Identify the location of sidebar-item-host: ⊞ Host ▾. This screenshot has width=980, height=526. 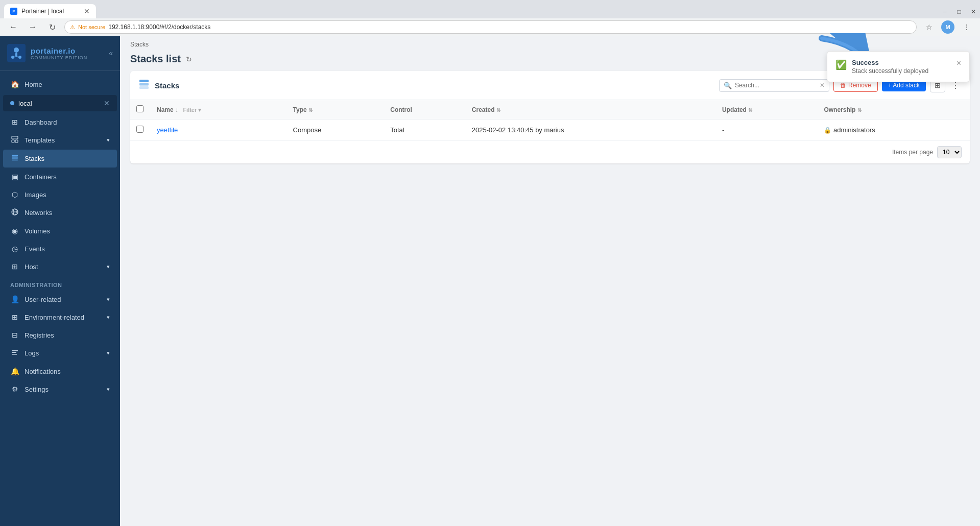
(60, 267).